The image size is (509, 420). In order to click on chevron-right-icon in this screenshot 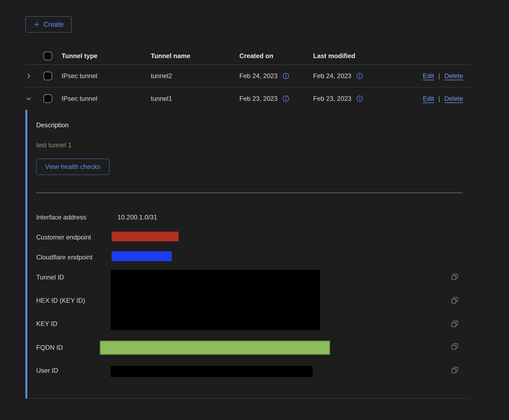, I will do `click(29, 76)`.